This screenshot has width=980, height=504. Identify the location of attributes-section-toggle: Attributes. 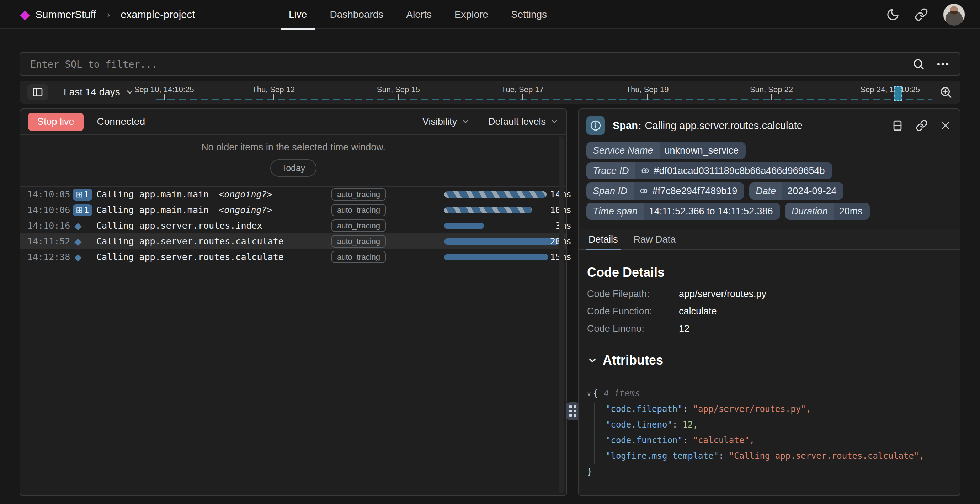
(769, 360).